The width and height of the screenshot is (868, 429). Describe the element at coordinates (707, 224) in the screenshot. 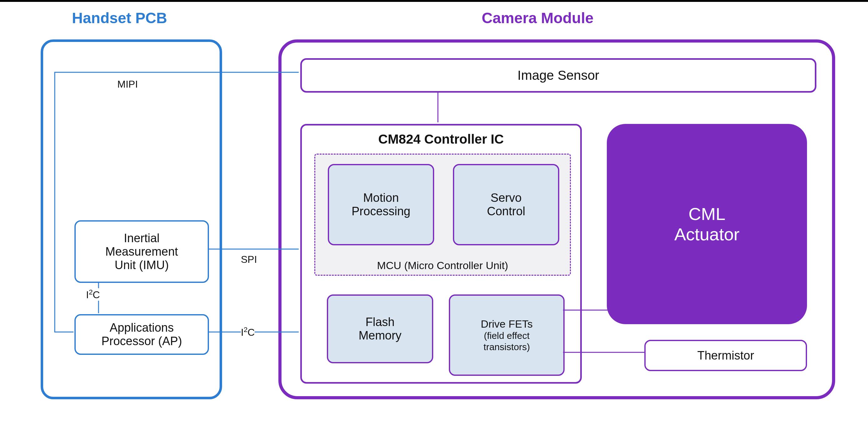

I see `cml-actuator-block: CMLActuator` at that location.